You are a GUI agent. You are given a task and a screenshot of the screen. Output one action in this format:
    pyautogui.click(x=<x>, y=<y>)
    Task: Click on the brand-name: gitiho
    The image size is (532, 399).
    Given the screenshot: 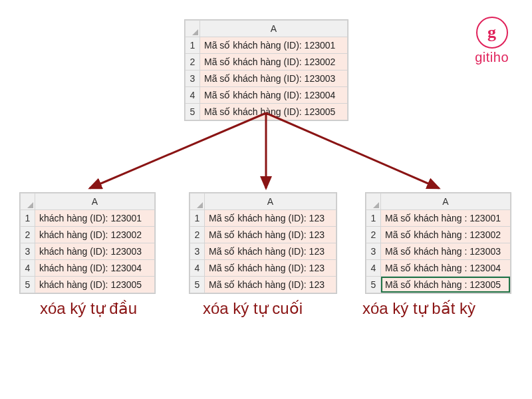 What is the action you would take?
    pyautogui.click(x=492, y=57)
    